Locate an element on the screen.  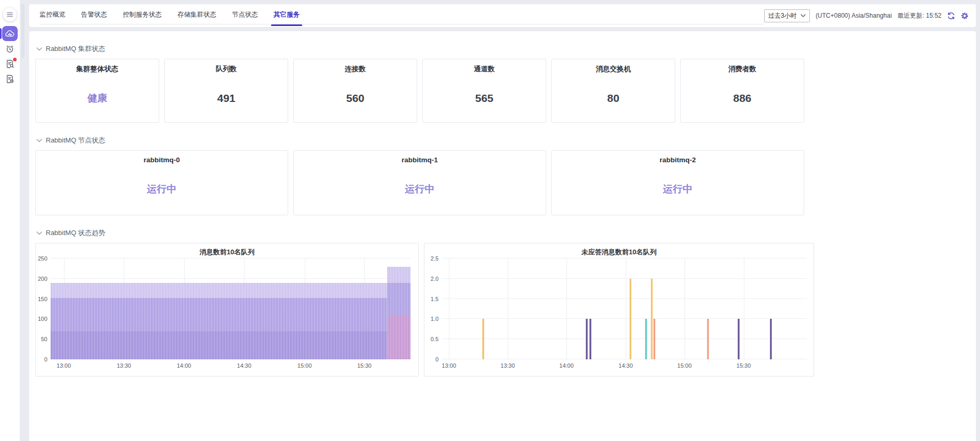
y-axis-tick-label: 2.5 is located at coordinates (435, 258).